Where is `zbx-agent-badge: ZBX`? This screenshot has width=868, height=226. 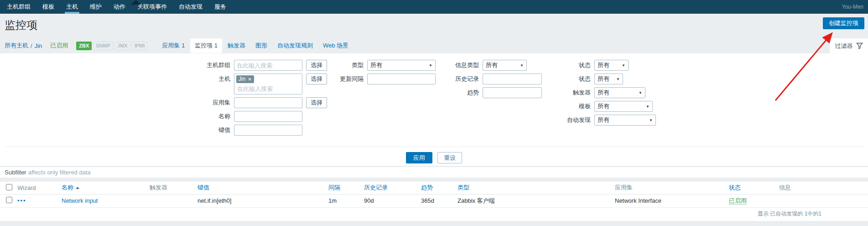 zbx-agent-badge: ZBX is located at coordinates (84, 46).